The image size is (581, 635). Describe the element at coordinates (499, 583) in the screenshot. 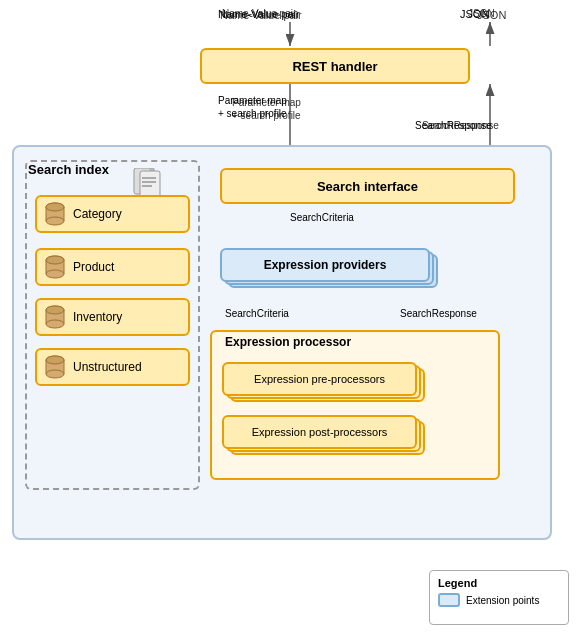

I see `legend-title: Legend` at that location.